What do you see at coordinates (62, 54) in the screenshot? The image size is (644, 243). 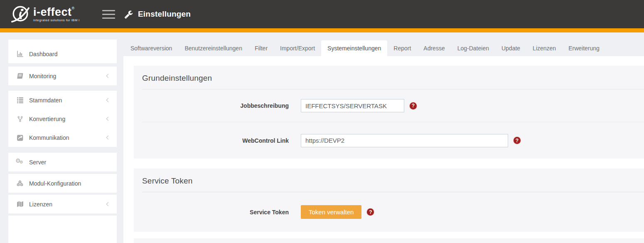 I see `sidebar-item-dashboard: Dashboard` at bounding box center [62, 54].